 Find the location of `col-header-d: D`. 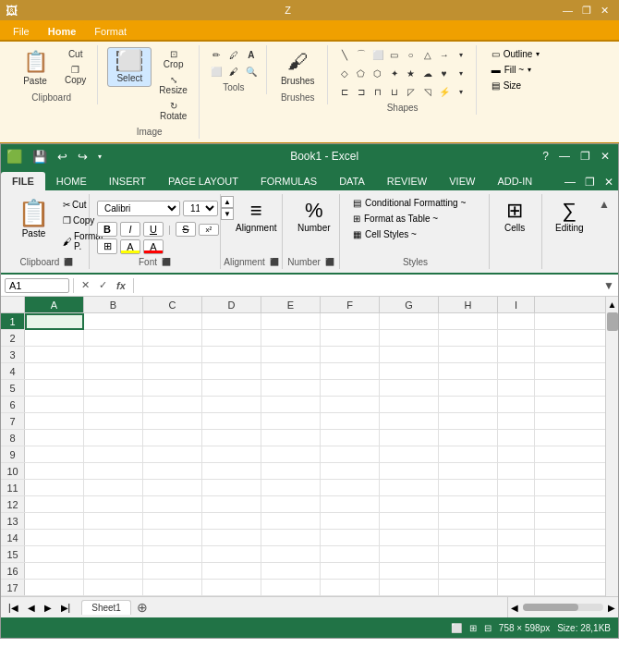

col-header-d: D is located at coordinates (232, 305).